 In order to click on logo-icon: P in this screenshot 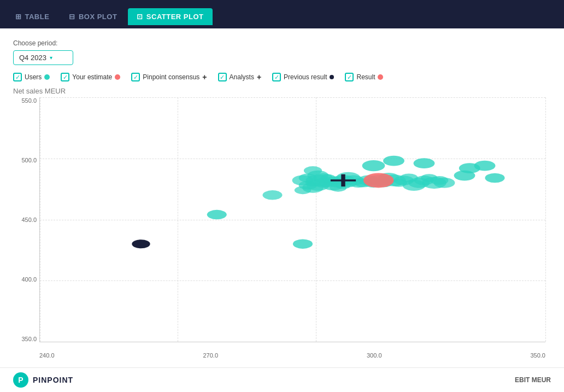, I will do `click(21, 380)`.